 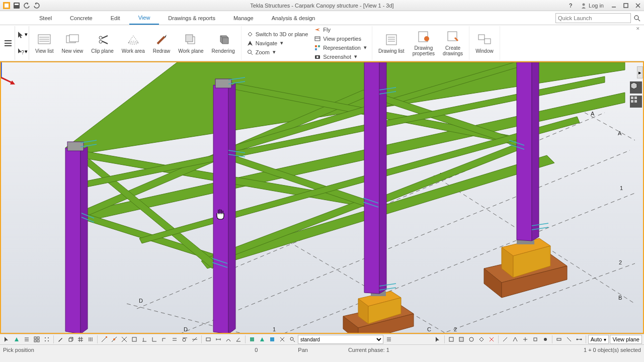 I want to click on tool-lines, so click(x=27, y=339).